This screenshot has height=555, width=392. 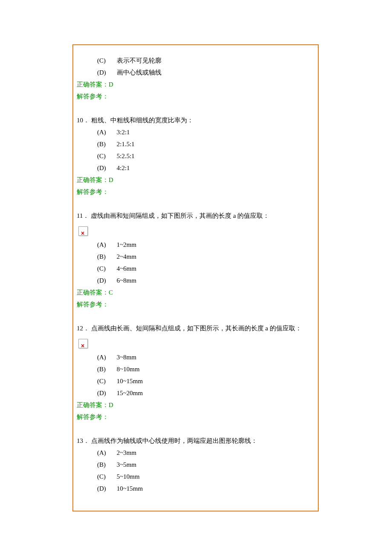 I want to click on option-text: 6~8mm, so click(x=127, y=280).